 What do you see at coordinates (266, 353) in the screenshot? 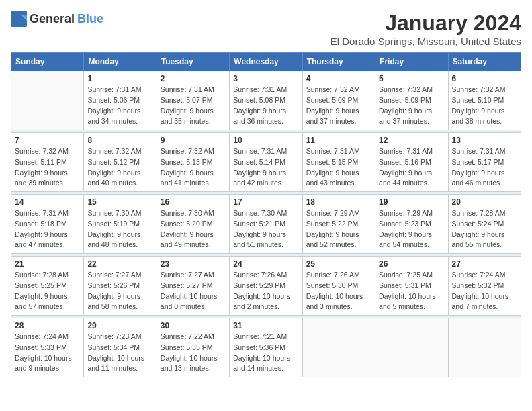
I see `day-info: Sunrise: 7:21 AMSunset: 5:36 PMDaylight:…` at bounding box center [266, 353].